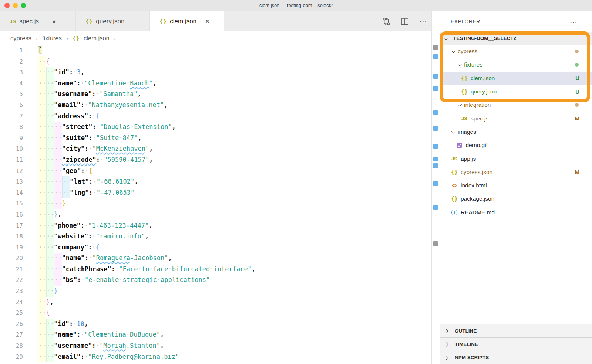  I want to click on code-line: 24··},, so click(216, 302).